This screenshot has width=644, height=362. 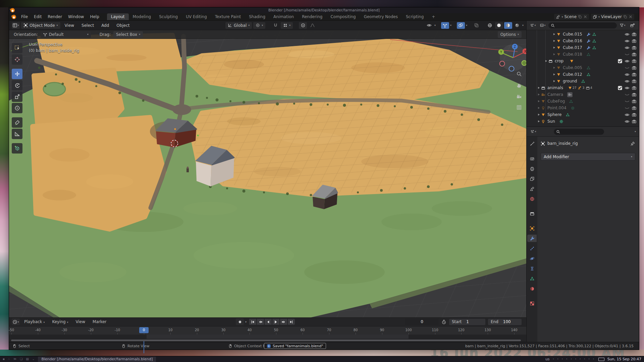 I want to click on render-camera-disabled-icon, so click(x=634, y=95).